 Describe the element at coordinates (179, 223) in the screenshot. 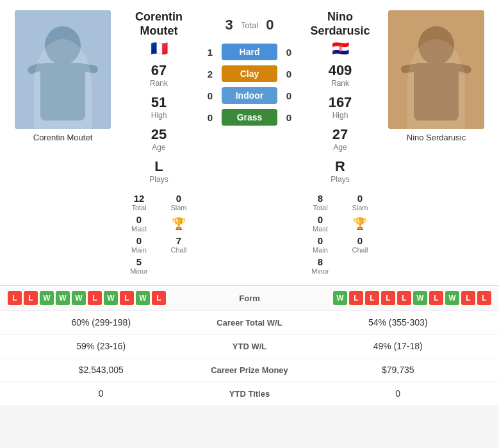

I see `left-trophy: 🏆` at that location.